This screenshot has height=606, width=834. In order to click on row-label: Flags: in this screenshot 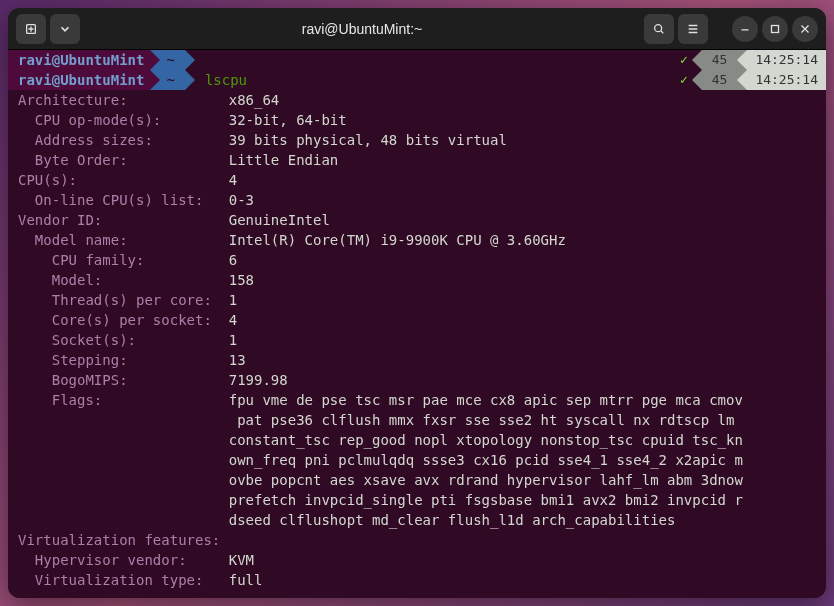, I will do `click(124, 400)`.